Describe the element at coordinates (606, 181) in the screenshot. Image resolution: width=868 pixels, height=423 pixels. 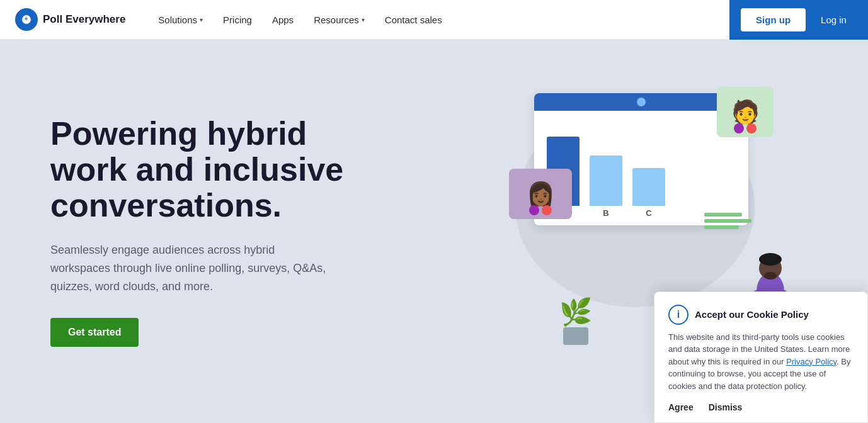
I see `bar-b-rect` at that location.